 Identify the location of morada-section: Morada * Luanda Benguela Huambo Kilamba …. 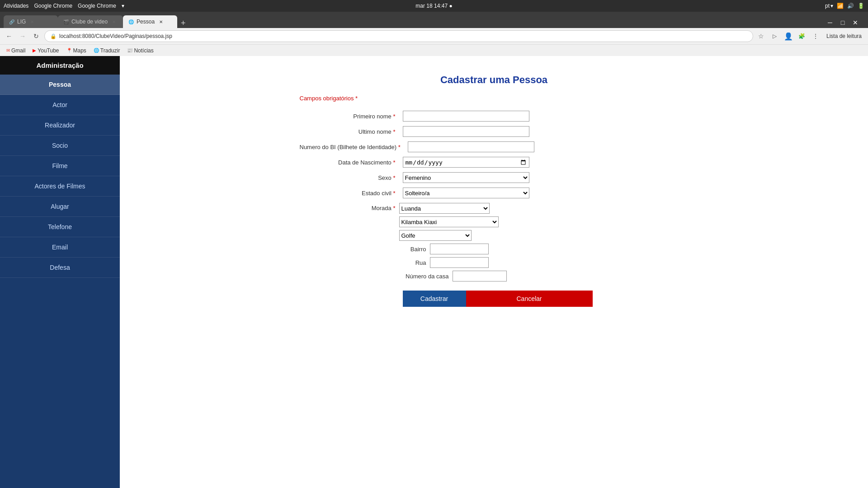
(494, 242).